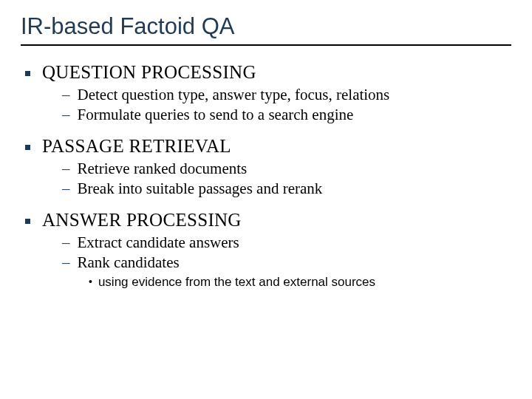  Describe the element at coordinates (266, 146) in the screenshot. I see `section-heading-row: PASSAGE RETRIEVAL` at that location.